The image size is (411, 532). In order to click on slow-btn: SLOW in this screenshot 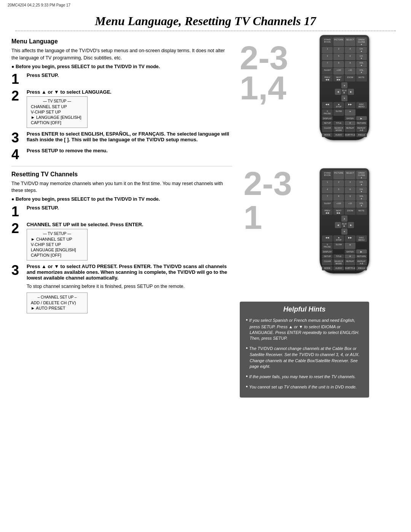, I will do `click(339, 113)`.